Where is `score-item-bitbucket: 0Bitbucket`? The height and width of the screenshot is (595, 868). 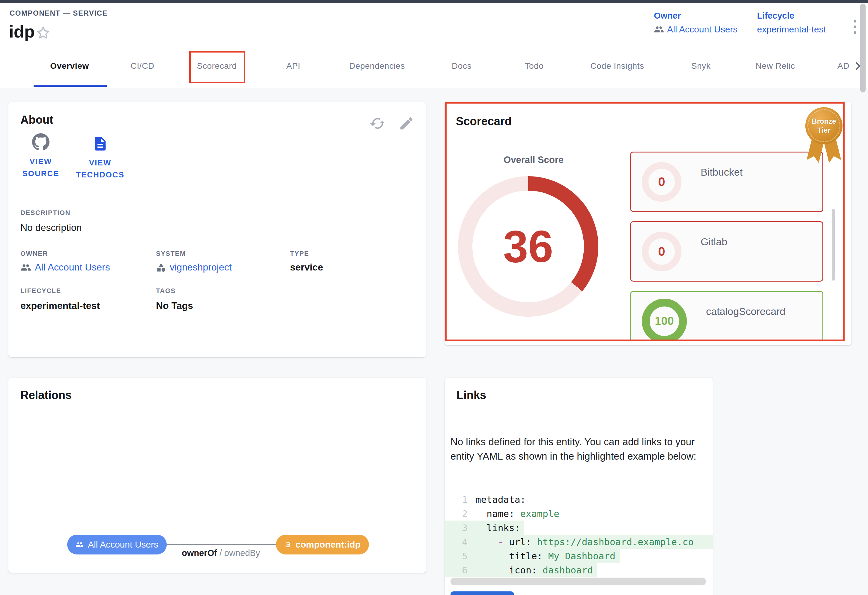
score-item-bitbucket: 0Bitbucket is located at coordinates (727, 182).